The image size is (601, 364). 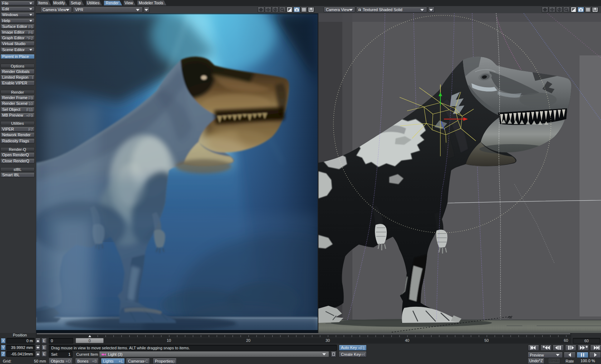 What do you see at coordinates (43, 3) in the screenshot?
I see `svg-text: Items` at bounding box center [43, 3].